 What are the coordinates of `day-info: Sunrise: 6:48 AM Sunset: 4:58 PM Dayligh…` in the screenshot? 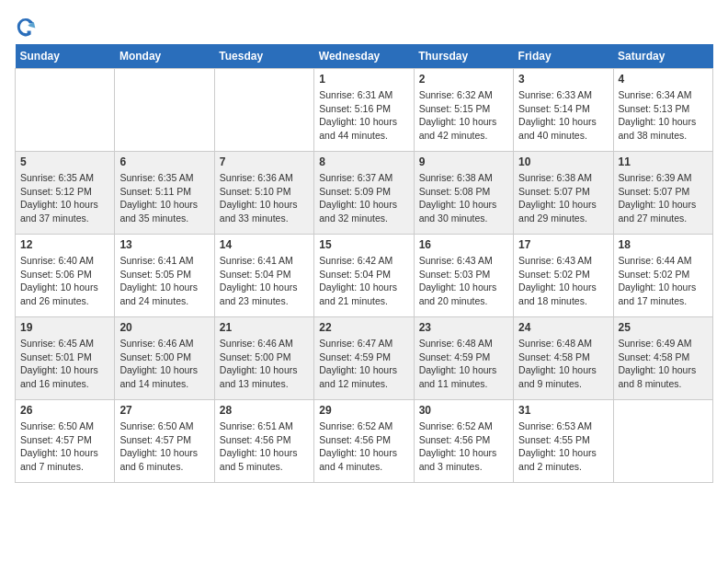 It's located at (563, 364).